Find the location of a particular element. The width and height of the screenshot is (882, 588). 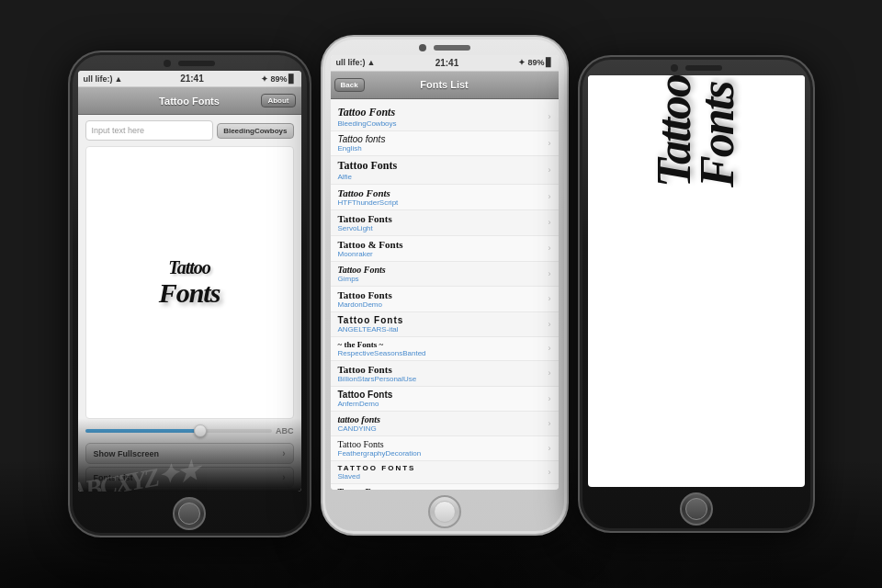

font-system-name: Moonraker is located at coordinates (371, 254).